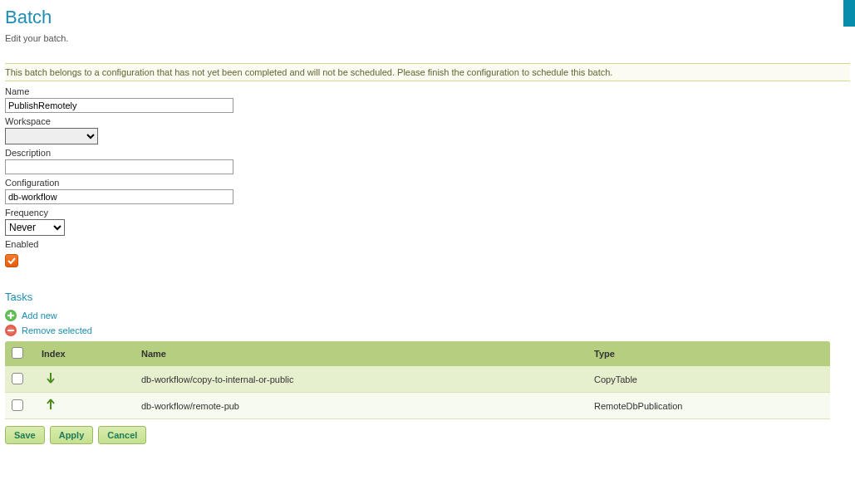 This screenshot has height=504, width=855. I want to click on header-type: Type, so click(709, 354).